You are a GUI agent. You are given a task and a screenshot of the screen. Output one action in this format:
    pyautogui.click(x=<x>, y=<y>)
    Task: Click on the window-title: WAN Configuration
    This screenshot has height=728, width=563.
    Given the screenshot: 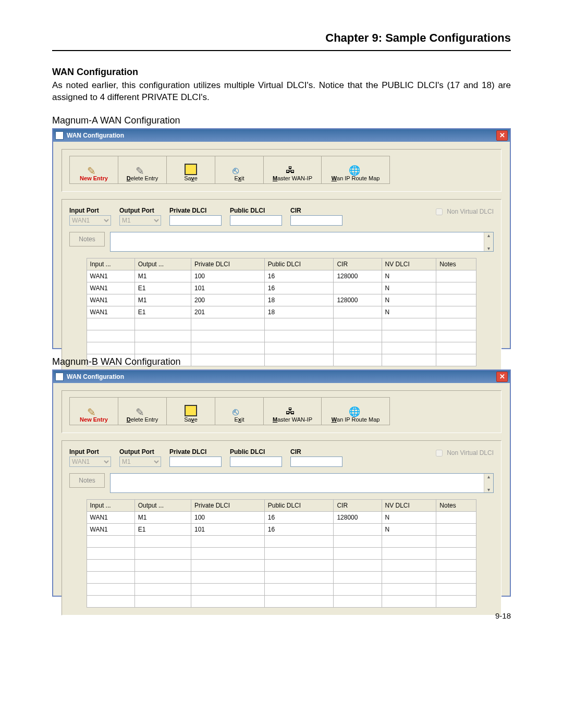 What is the action you would take?
    pyautogui.click(x=95, y=135)
    